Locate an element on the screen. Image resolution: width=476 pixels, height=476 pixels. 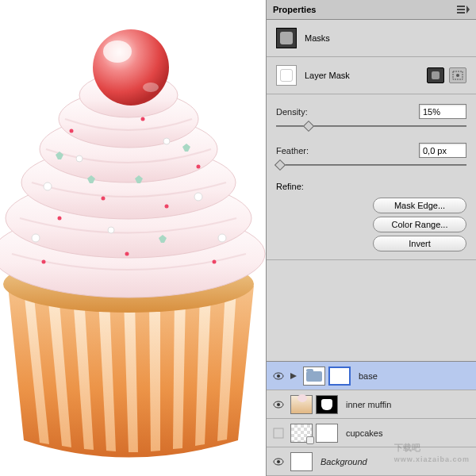
density-input is located at coordinates (443, 111).